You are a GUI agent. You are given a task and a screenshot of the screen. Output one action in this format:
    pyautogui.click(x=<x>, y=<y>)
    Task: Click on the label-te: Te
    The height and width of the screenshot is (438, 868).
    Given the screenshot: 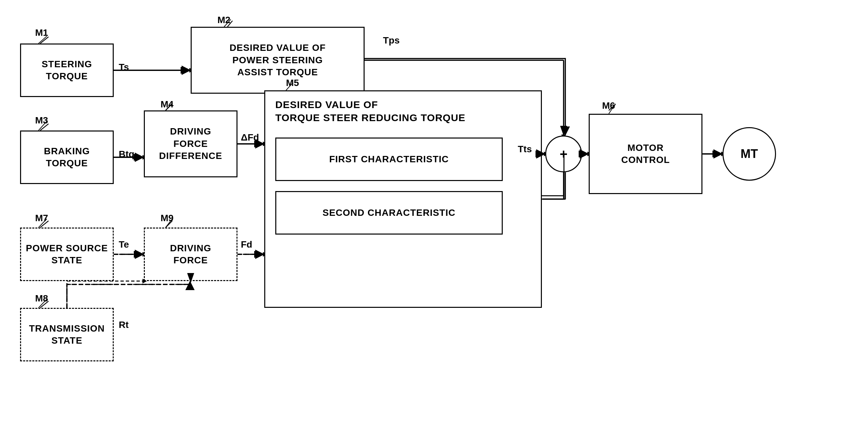 What is the action you would take?
    pyautogui.click(x=124, y=245)
    